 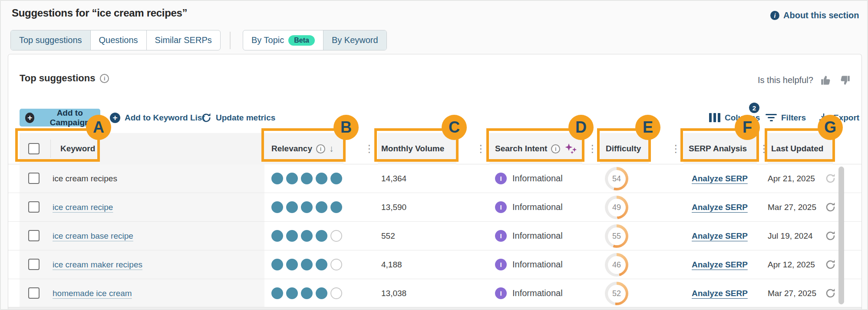 I want to click on difficulty-donut: 55, so click(x=617, y=236).